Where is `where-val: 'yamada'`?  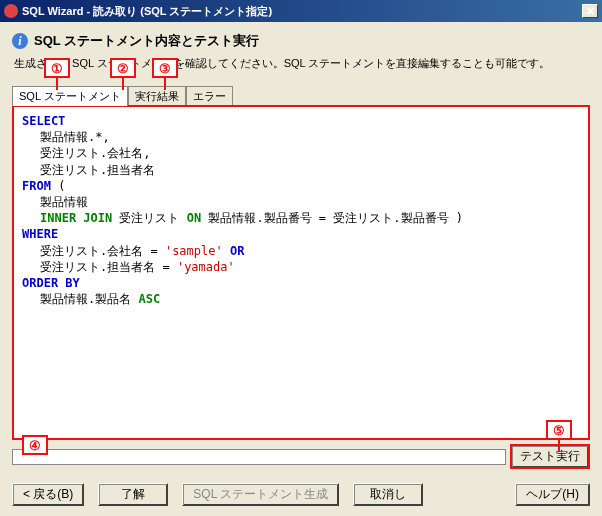
where-val: 'yamada' is located at coordinates (206, 267).